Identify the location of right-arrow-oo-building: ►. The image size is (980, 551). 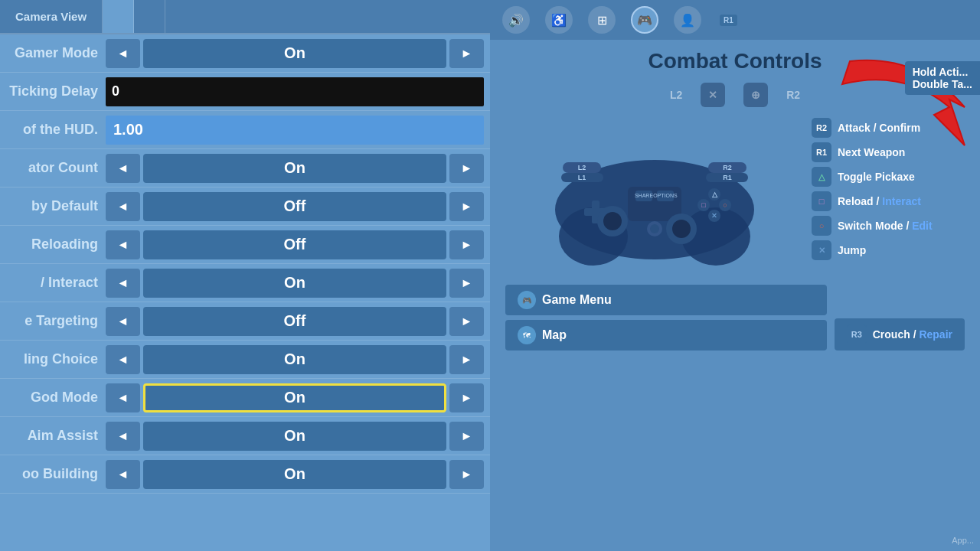
(467, 474).